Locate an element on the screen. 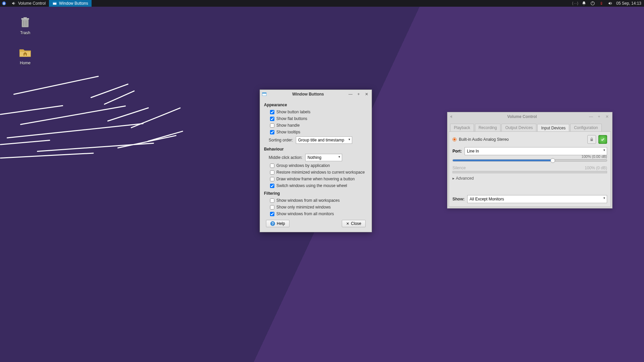 The height and width of the screenshot is (362, 644). volume-control-dialog: Volume Control — + ✕ Playback Recording … is located at coordinates (530, 160).